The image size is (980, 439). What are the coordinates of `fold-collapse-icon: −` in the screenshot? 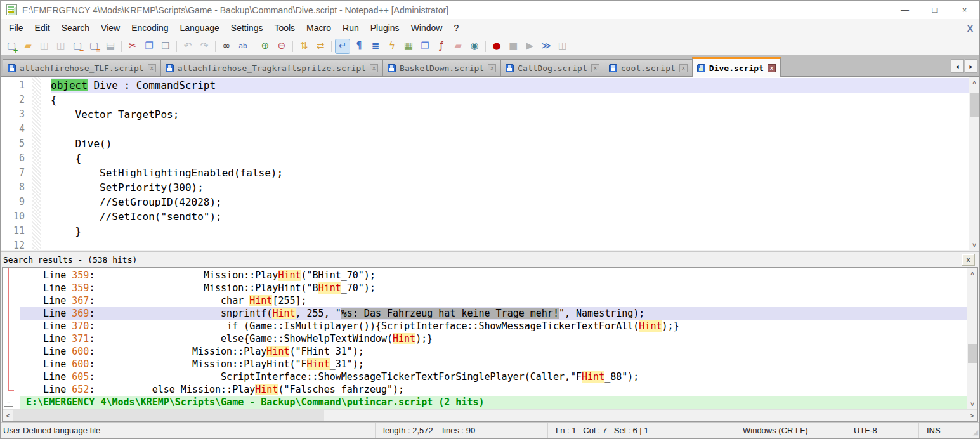 It's located at (9, 402).